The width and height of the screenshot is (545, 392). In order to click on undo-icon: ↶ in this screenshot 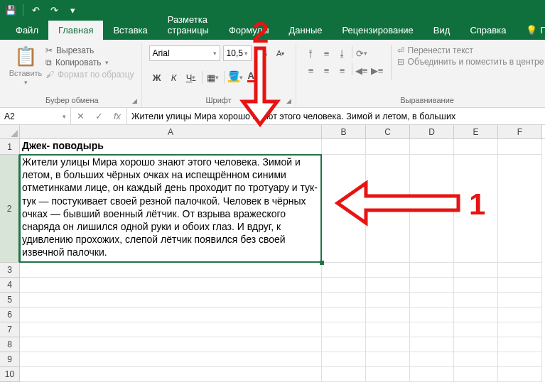, I will do `click(36, 10)`.